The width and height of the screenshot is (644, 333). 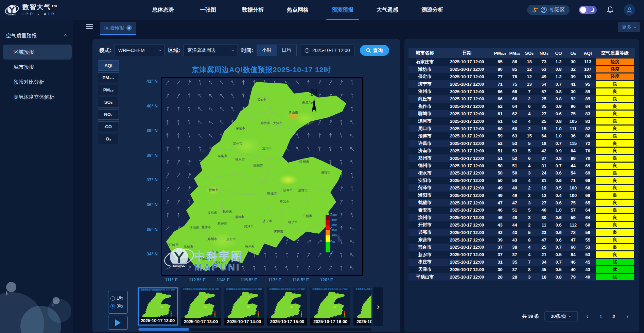 I want to click on notification-bell-icon, so click(x=610, y=10).